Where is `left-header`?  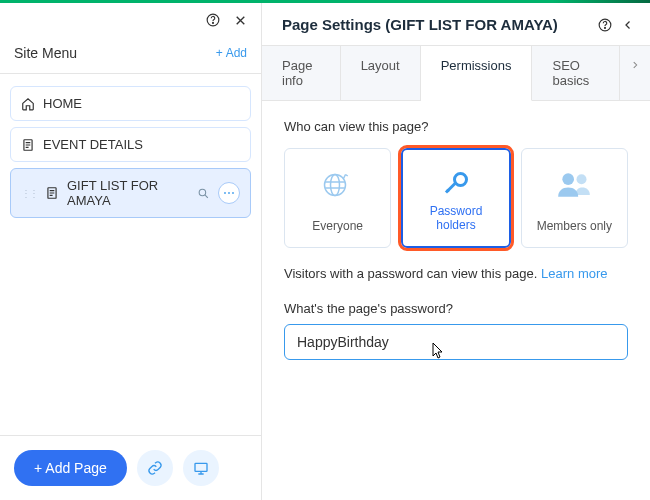 left-header is located at coordinates (130, 19).